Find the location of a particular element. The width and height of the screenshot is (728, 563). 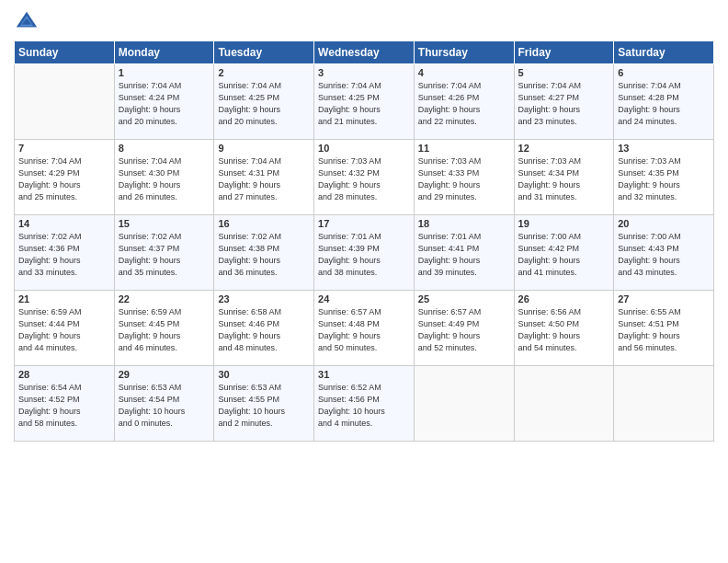

day-info: Sunrise: 7:02 AM Sunset: 4:37 PM Dayligh… is located at coordinates (165, 255).